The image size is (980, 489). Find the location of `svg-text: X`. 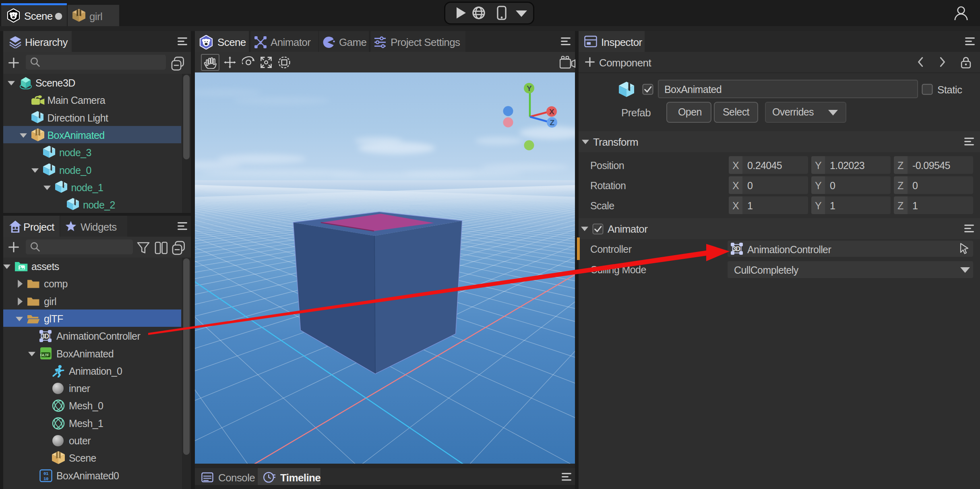

svg-text: X is located at coordinates (552, 112).